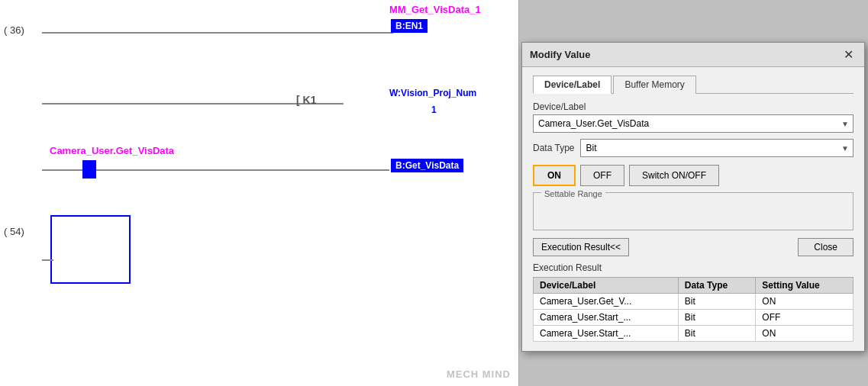 The height and width of the screenshot is (386, 868). What do you see at coordinates (693, 247) in the screenshot?
I see `action-row: Execution Result<< Close` at bounding box center [693, 247].